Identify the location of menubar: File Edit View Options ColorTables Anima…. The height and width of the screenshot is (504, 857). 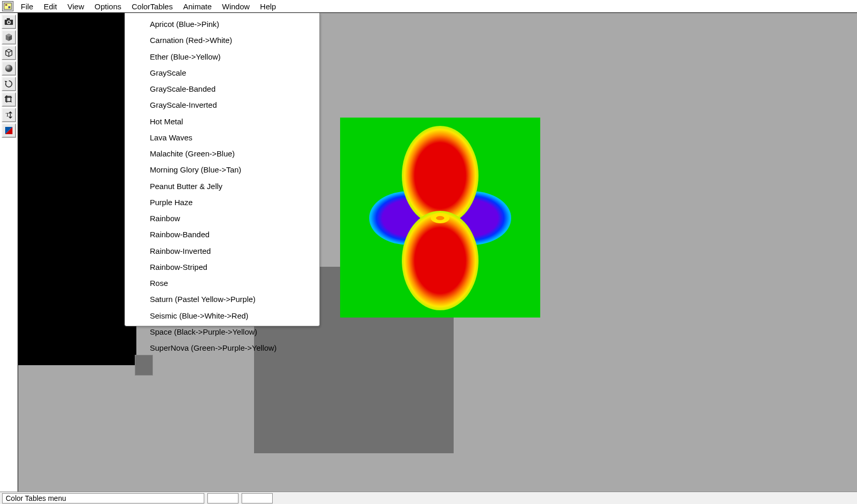
(428, 6).